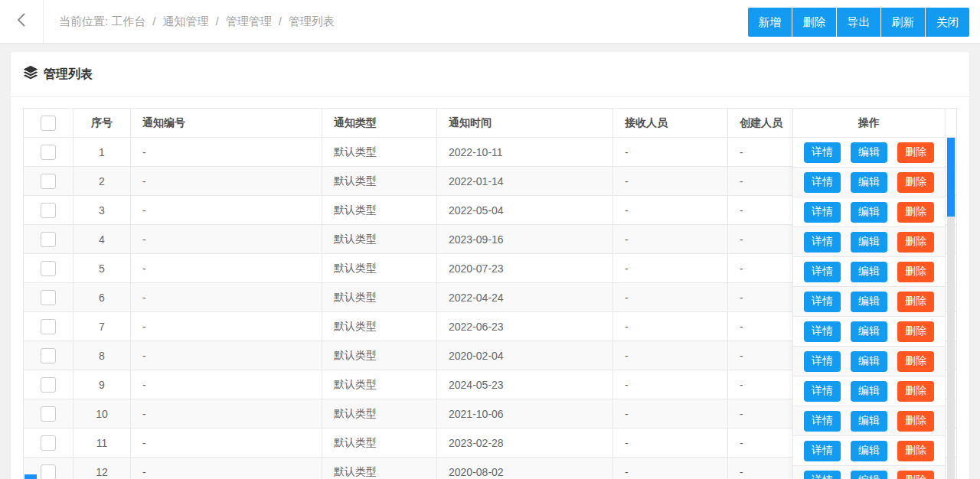 Image resolution: width=980 pixels, height=479 pixels. What do you see at coordinates (525, 414) in the screenshot?
I see `cell-notice-time: 2021-10-06` at bounding box center [525, 414].